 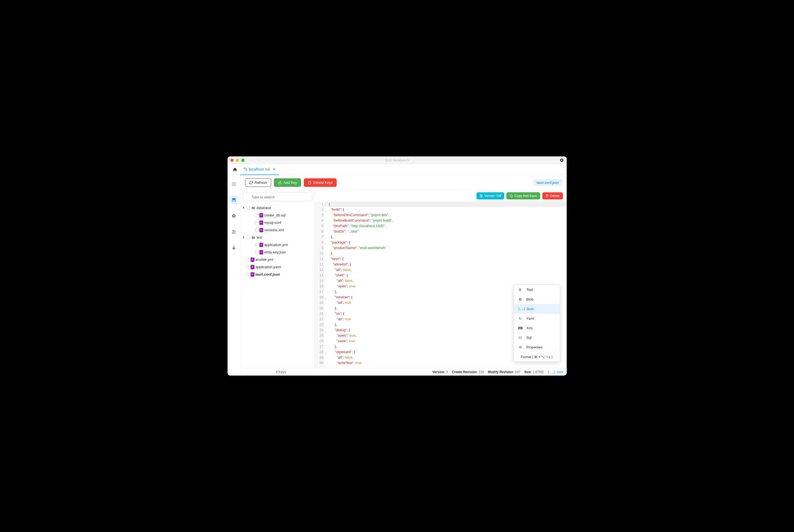 I want to click on format-popup: 🗎TextBBlob{..}Json↻YamlxmlXml⛁Sql⚙Proper…, so click(x=537, y=323).